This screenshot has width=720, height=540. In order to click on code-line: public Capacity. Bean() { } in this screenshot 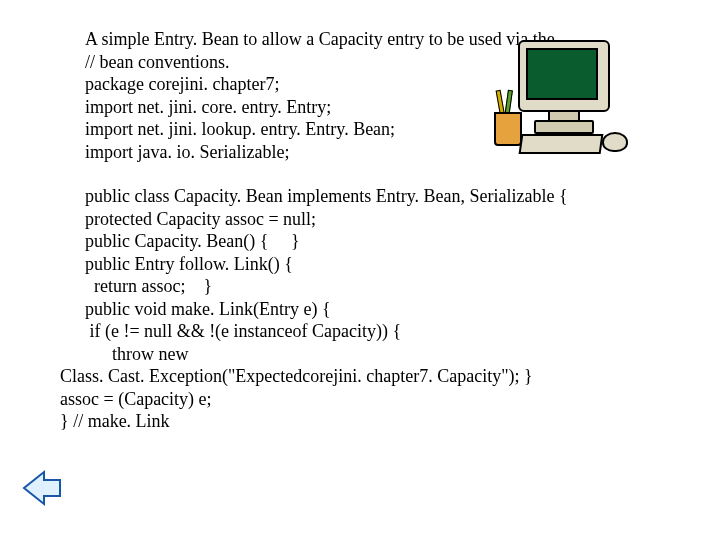, I will do `click(372, 242)`.